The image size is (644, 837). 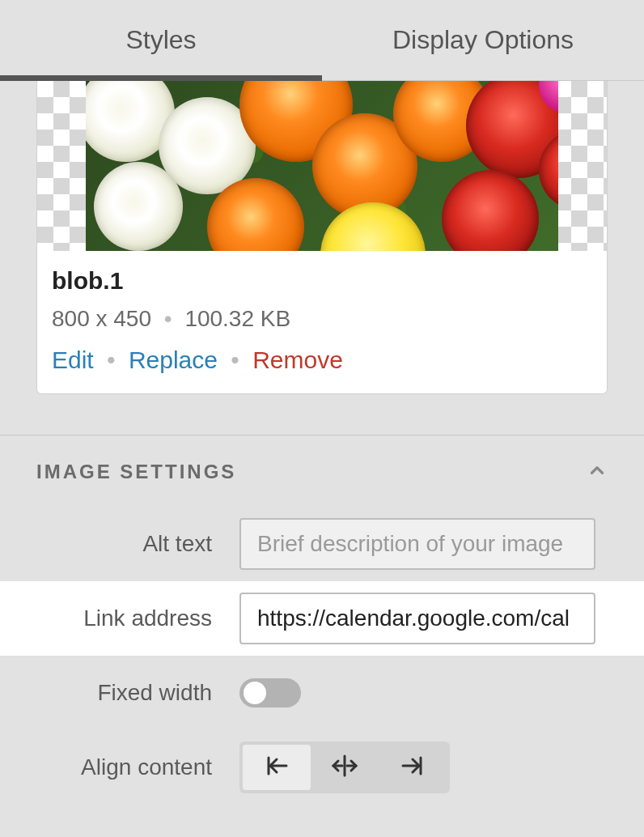 I want to click on link-address-input, so click(x=417, y=618).